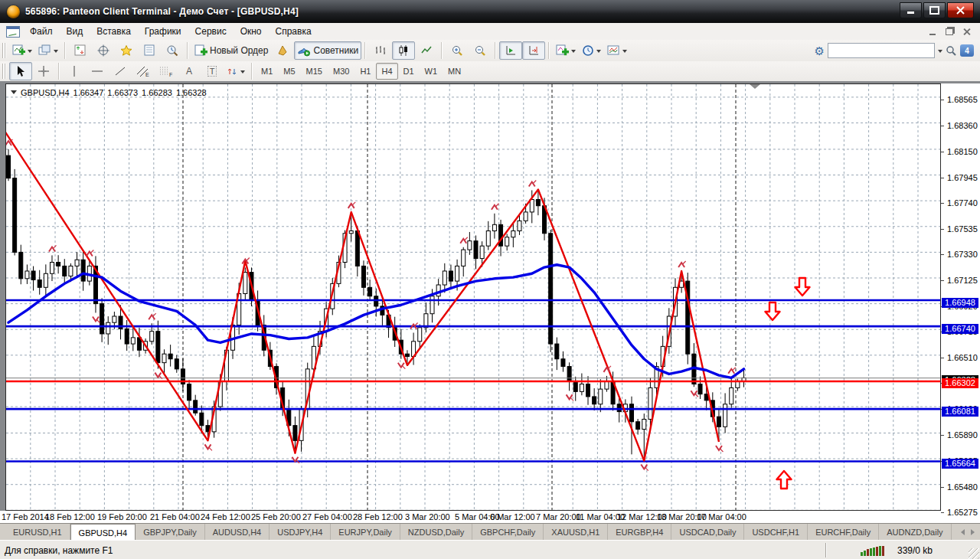 This screenshot has width=980, height=559. Describe the element at coordinates (951, 51) in the screenshot. I see `search-icon` at that location.